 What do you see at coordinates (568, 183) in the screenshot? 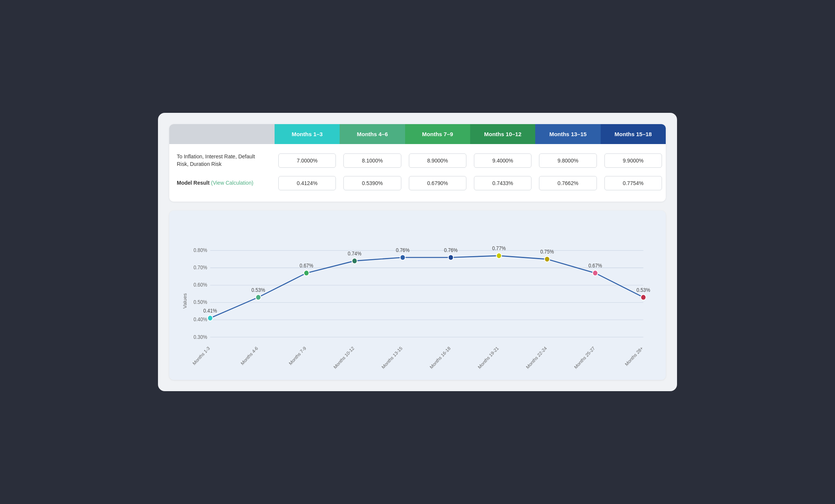
I see `data-cell-r1-c4: 0.7662%` at bounding box center [568, 183].